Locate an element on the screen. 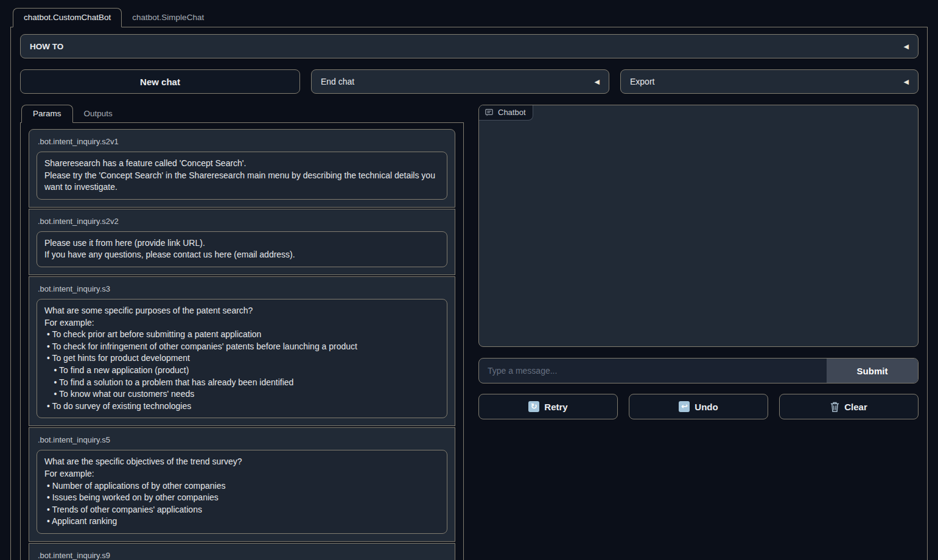  end-chat-accordion: End chat ◀ is located at coordinates (460, 82).